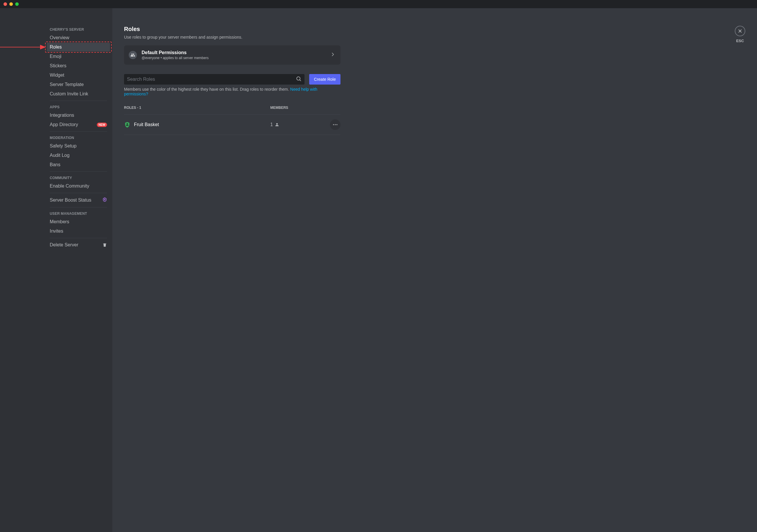 This screenshot has height=532, width=757. I want to click on boost-icon, so click(105, 200).